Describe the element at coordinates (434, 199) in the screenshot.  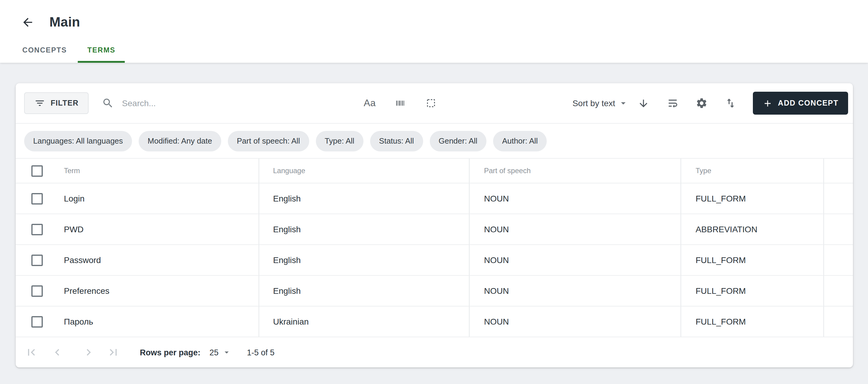
I see `table-row: Login English NOUN FULL_FORM` at that location.